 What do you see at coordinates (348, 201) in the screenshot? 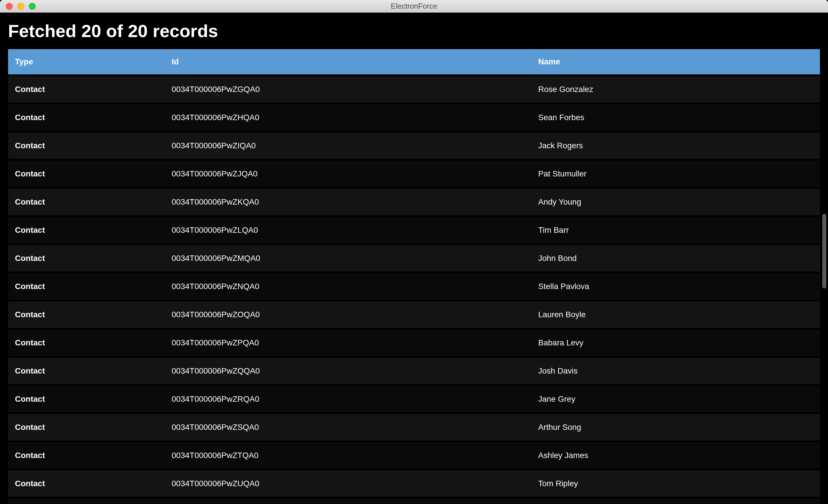
I see `cell-id: 0034T000006PwZKQA0` at bounding box center [348, 201].